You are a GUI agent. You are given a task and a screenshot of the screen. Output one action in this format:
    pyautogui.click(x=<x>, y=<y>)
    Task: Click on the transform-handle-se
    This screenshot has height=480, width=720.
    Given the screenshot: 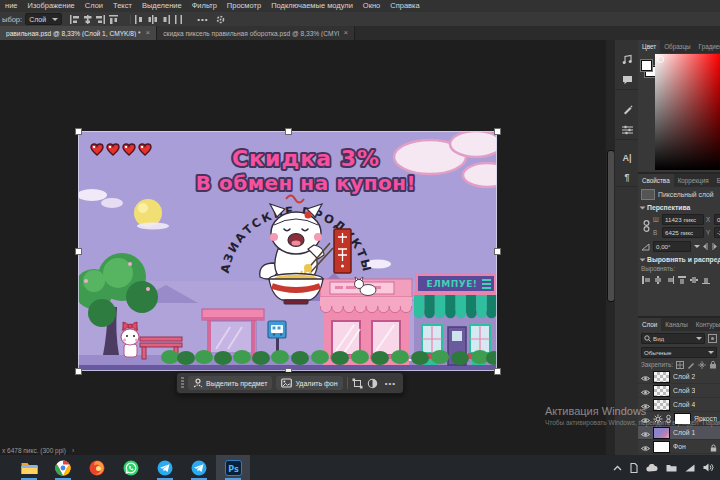 What is the action you would take?
    pyautogui.click(x=498, y=372)
    